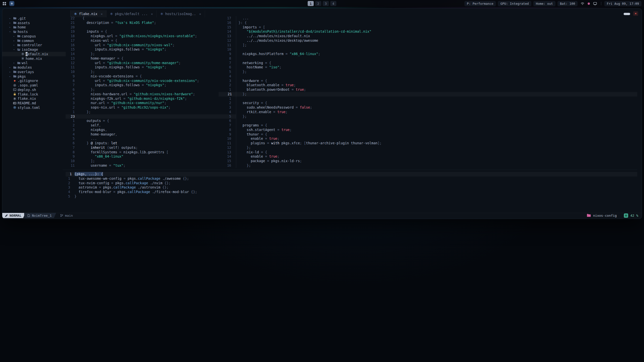 The image size is (644, 362). Describe the element at coordinates (428, 23) in the screenshot. I see `code-line: 16}: {` at that location.